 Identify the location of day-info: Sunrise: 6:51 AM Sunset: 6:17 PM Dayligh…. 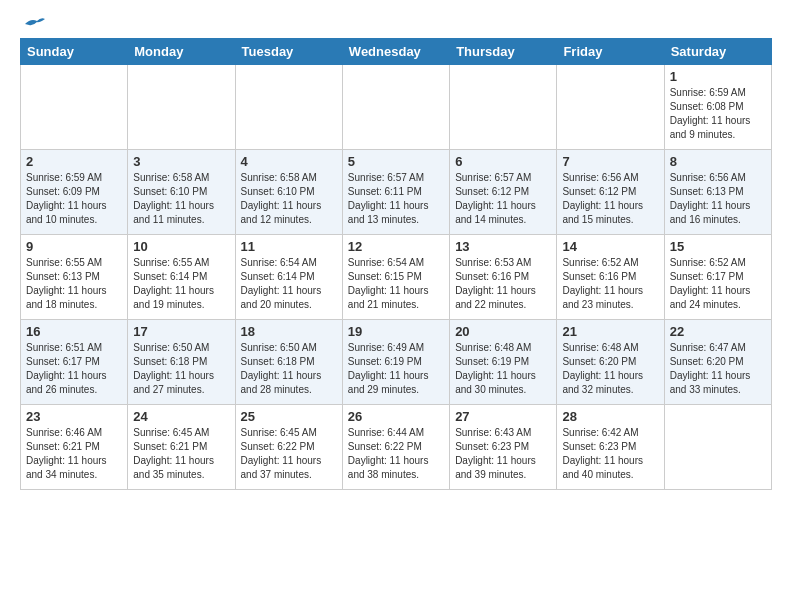
(74, 369).